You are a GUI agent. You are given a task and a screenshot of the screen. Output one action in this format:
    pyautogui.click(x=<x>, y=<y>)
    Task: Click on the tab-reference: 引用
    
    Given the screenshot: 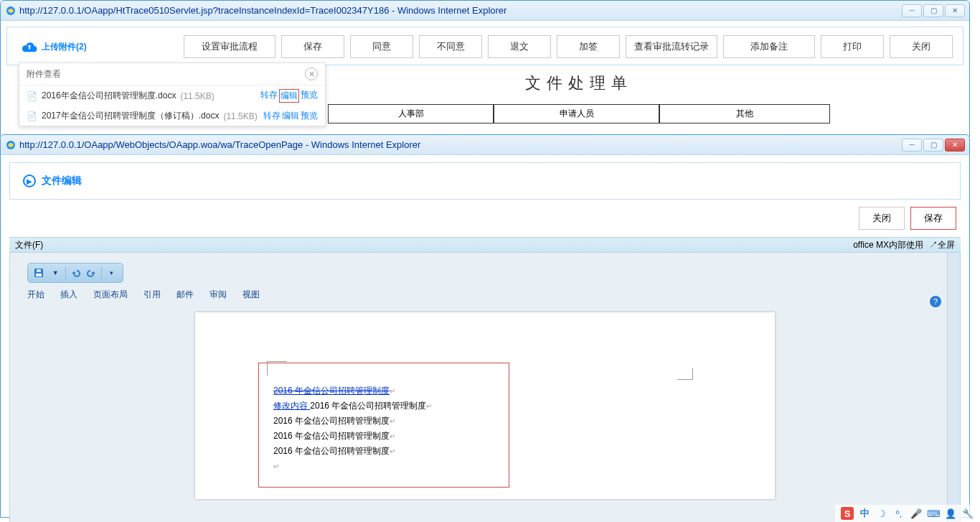 What is the action you would take?
    pyautogui.click(x=152, y=294)
    